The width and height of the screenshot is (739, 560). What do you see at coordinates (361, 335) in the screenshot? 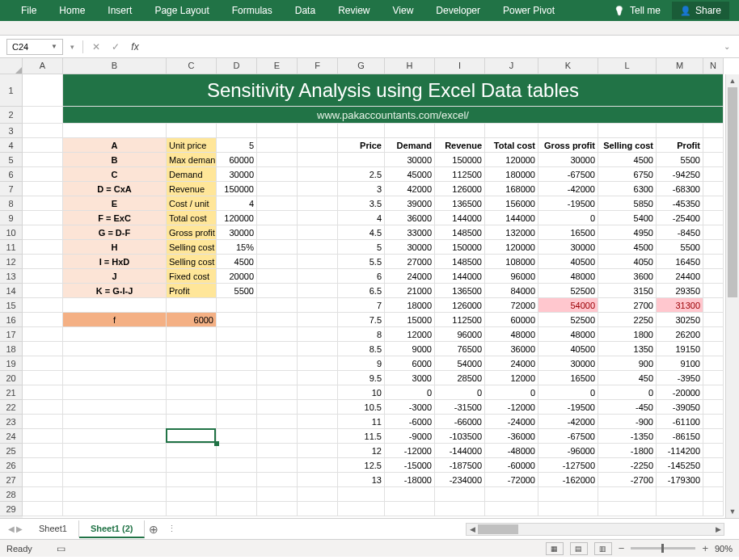
I see `data-G17: 8` at bounding box center [361, 335].